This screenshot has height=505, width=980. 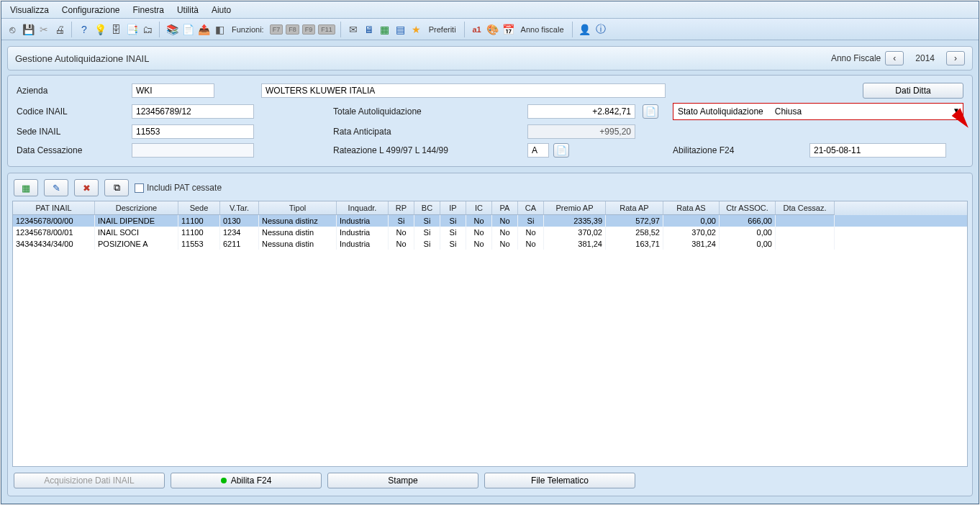 I want to click on menu-bar: Visualizza Configurazione Finestra Utili…, so click(x=490, y=10).